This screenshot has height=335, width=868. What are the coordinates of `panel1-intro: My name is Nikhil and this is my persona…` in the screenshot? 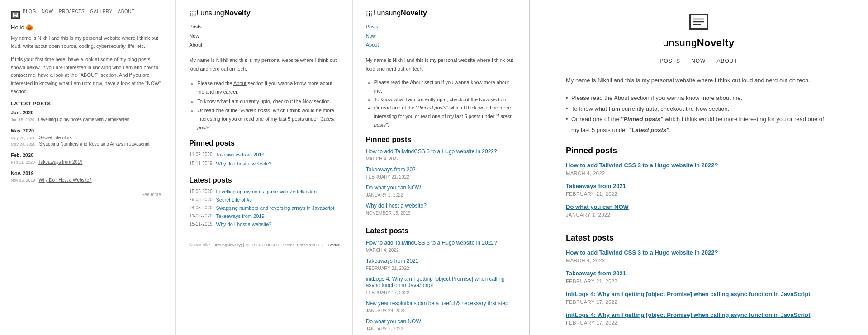 It's located at (88, 42).